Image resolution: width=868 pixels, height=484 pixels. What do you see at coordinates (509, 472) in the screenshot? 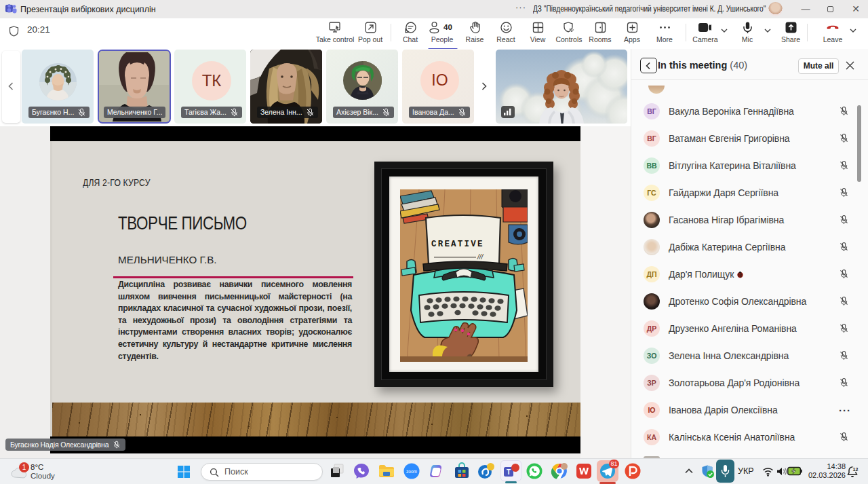
I see `svg-text: T` at bounding box center [509, 472].